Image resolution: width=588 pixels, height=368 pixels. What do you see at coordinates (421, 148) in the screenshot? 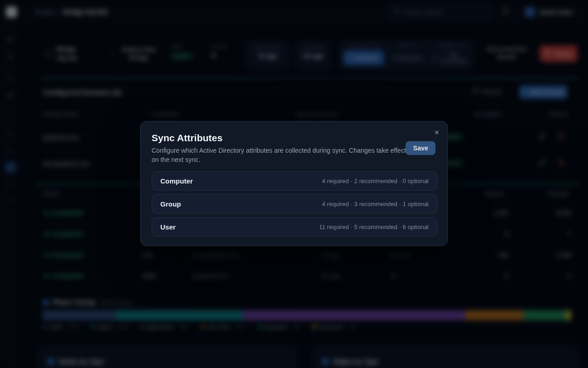
I see `save-button: Save` at bounding box center [421, 148].